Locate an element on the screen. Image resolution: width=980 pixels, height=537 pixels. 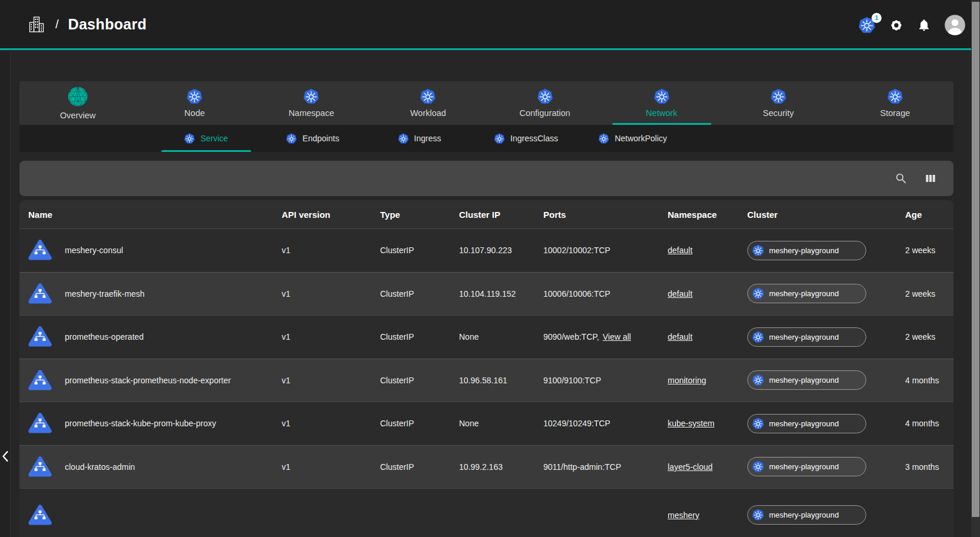
notifications-bell-icon is located at coordinates (924, 25).